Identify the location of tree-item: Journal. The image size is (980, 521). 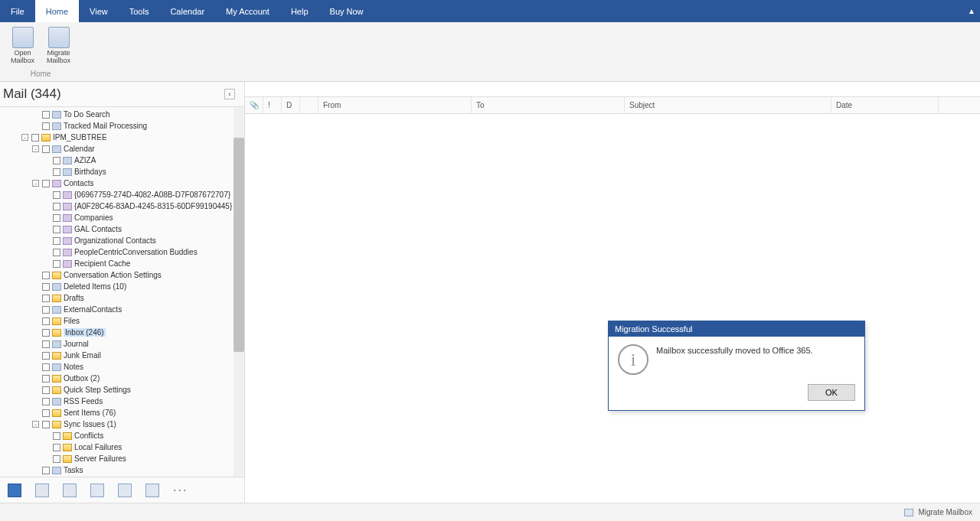
(122, 344).